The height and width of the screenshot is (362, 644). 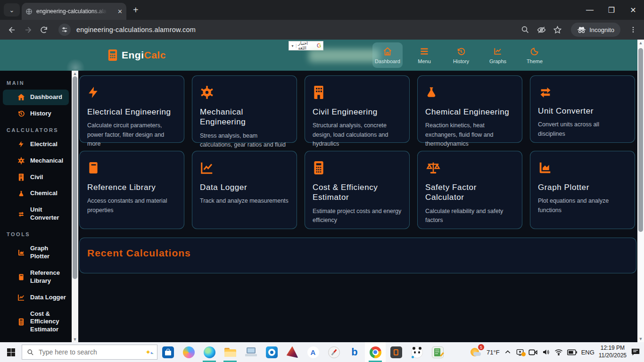 What do you see at coordinates (39, 130) in the screenshot?
I see `section-label-calculators: CALCULATORS` at bounding box center [39, 130].